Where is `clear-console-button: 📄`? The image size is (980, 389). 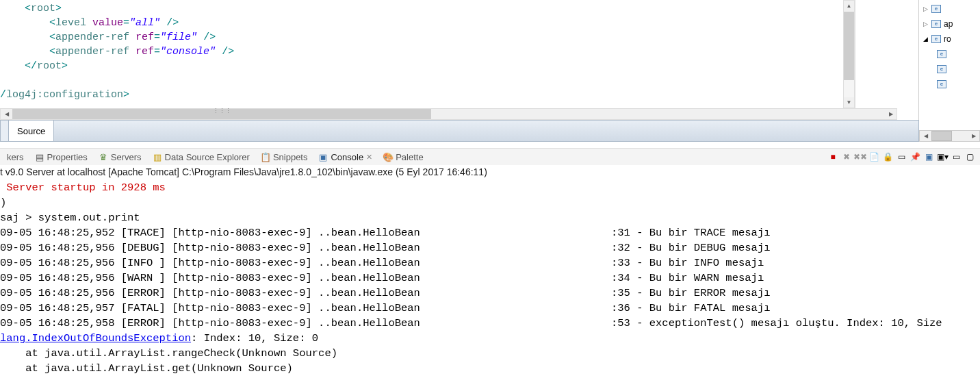 clear-console-button: 📄 is located at coordinates (874, 157).